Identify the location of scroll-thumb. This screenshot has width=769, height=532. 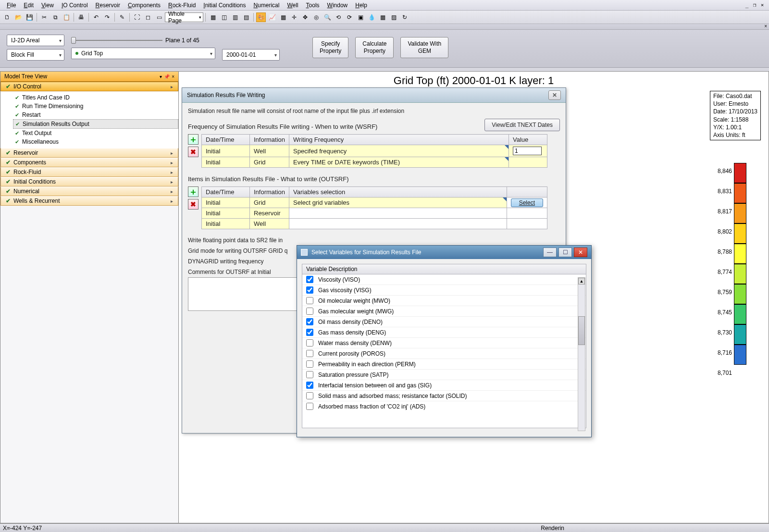
(582, 331).